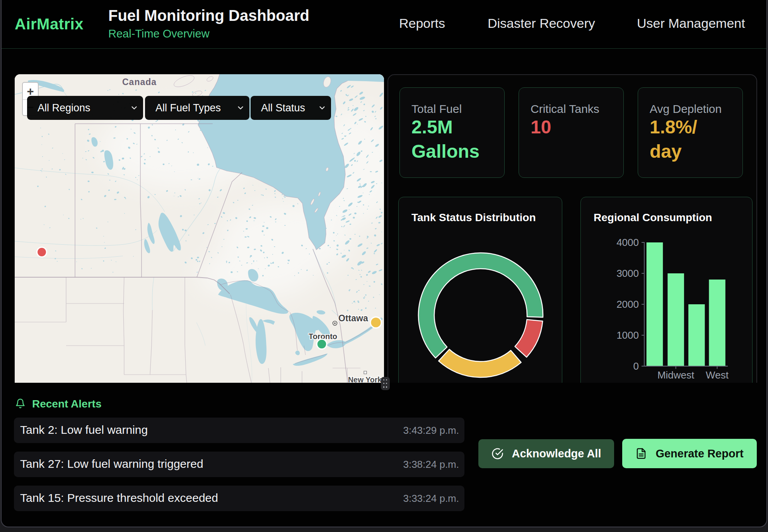 This screenshot has width=768, height=532. What do you see at coordinates (628, 335) in the screenshot?
I see `svg-text: 1000` at bounding box center [628, 335].